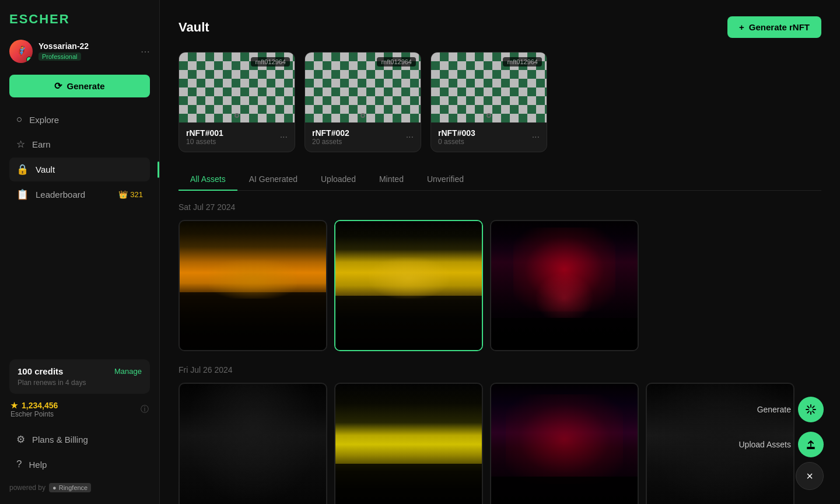 This screenshot has height=504, width=840. I want to click on rnft-001-badge: rnft012964, so click(271, 62).